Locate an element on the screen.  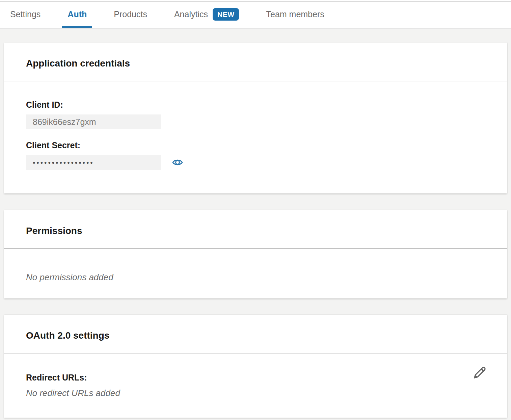
permissions-title: Permissions is located at coordinates (54, 231).